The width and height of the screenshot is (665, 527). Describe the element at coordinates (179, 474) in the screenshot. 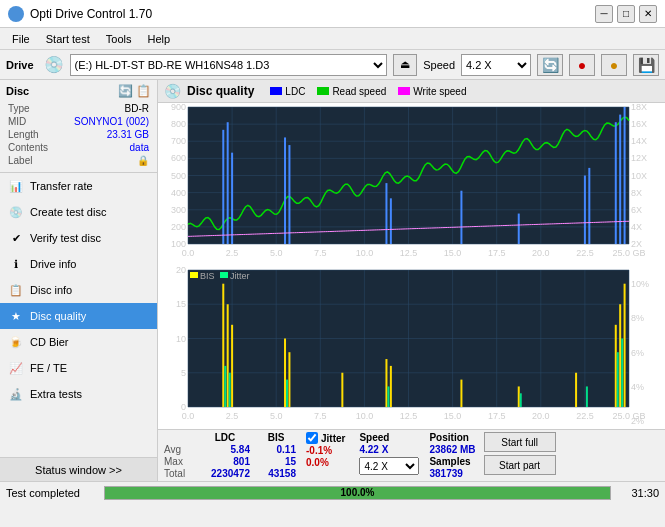

I see `total-label: Total` at that location.